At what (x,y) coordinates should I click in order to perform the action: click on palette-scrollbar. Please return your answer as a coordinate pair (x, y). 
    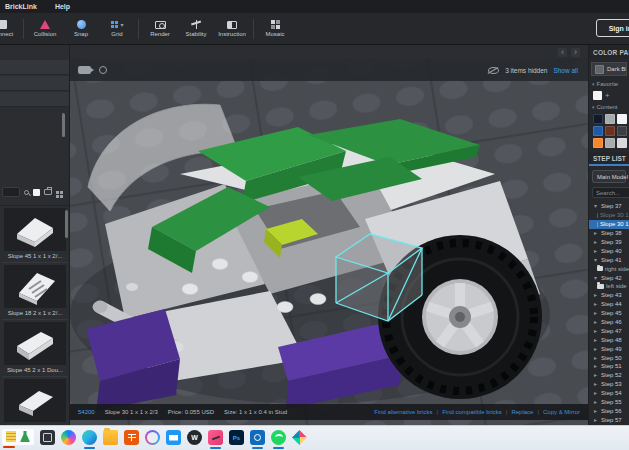
    Looking at the image, I should click on (64, 125).